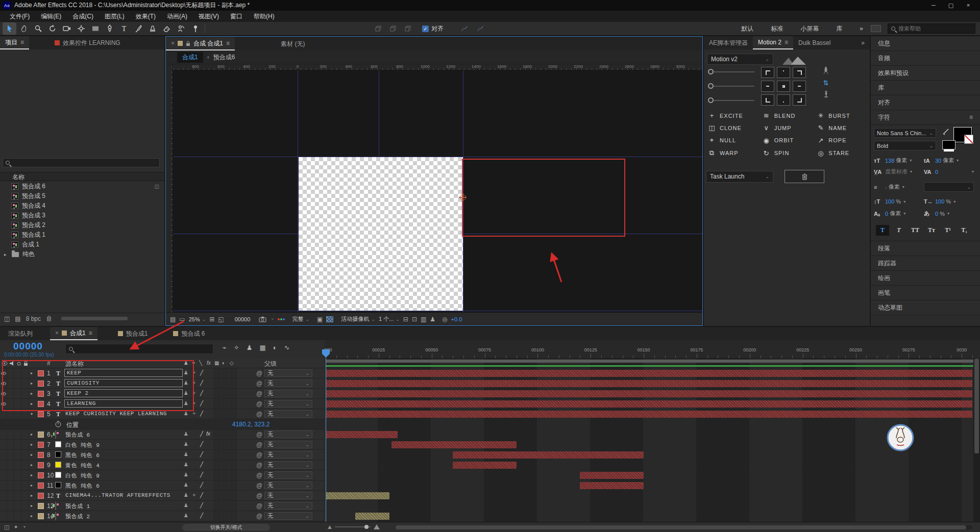  What do you see at coordinates (83, 445) in the screenshot?
I see `layer-name: 白色 纯色 9` at bounding box center [83, 445].